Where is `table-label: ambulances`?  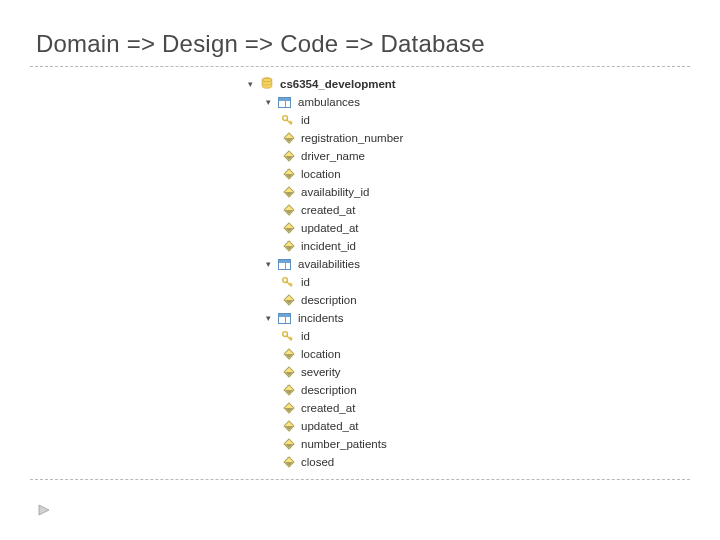 table-label: ambulances is located at coordinates (328, 102).